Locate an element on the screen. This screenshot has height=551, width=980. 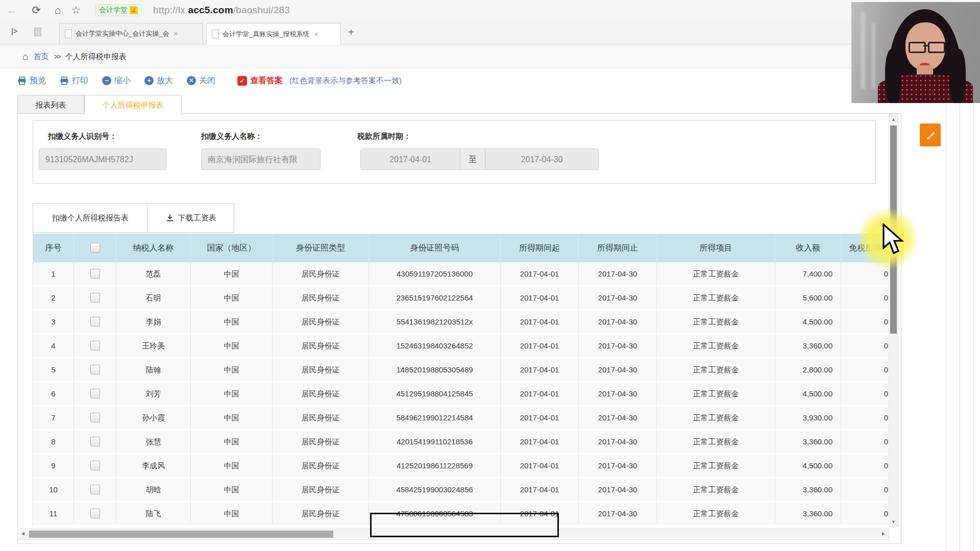
tab-report-list: 报表列表 is located at coordinates (51, 104).